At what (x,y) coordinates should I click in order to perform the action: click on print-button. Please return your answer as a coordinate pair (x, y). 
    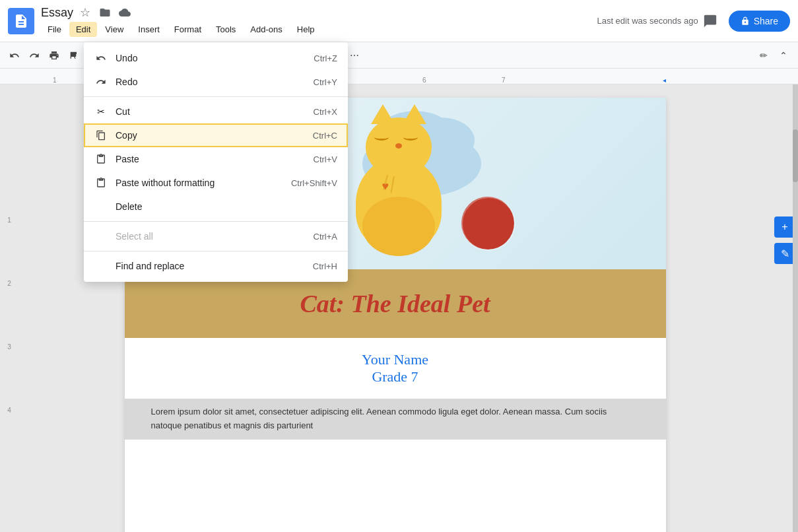
    Looking at the image, I should click on (54, 55).